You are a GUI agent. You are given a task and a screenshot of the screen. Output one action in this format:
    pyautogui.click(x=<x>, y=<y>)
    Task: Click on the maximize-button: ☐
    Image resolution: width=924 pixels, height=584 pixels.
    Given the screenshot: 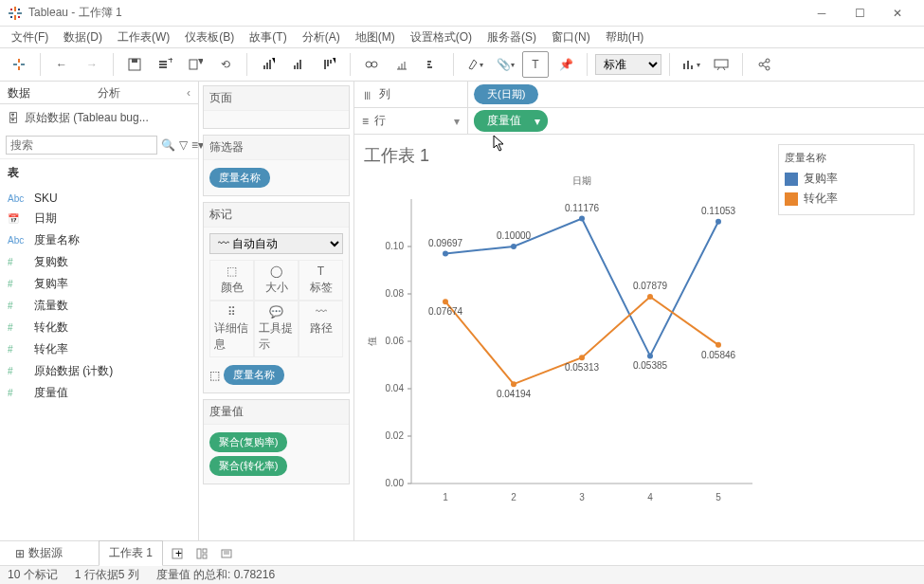 What is the action you would take?
    pyautogui.click(x=860, y=13)
    